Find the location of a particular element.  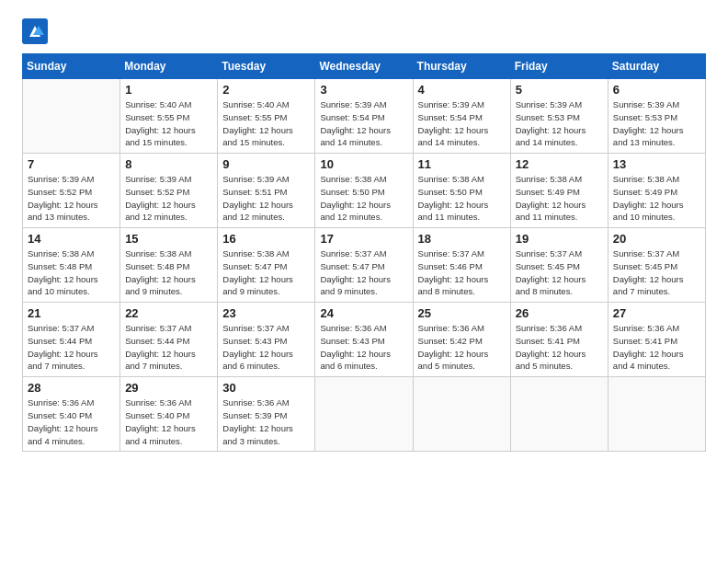

day-number: 27 is located at coordinates (656, 313).